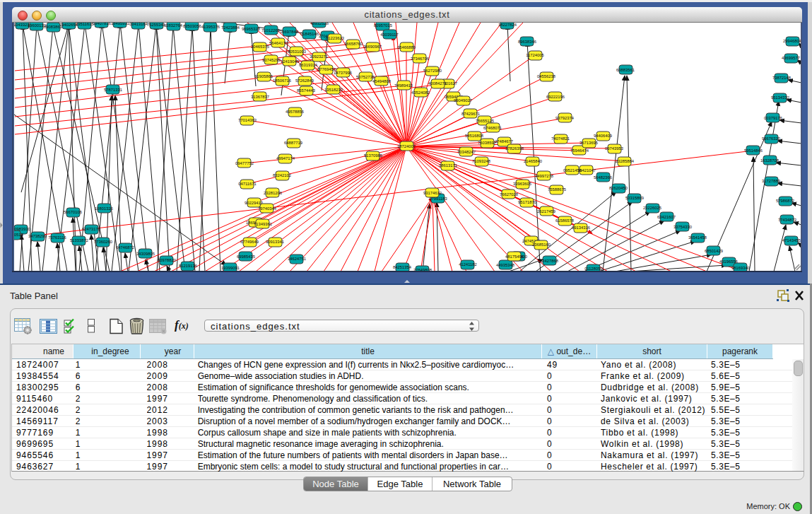 The width and height of the screenshot is (812, 514). What do you see at coordinates (581, 228) in the screenshot?
I see `svg-text: 09134316` at bounding box center [581, 228].